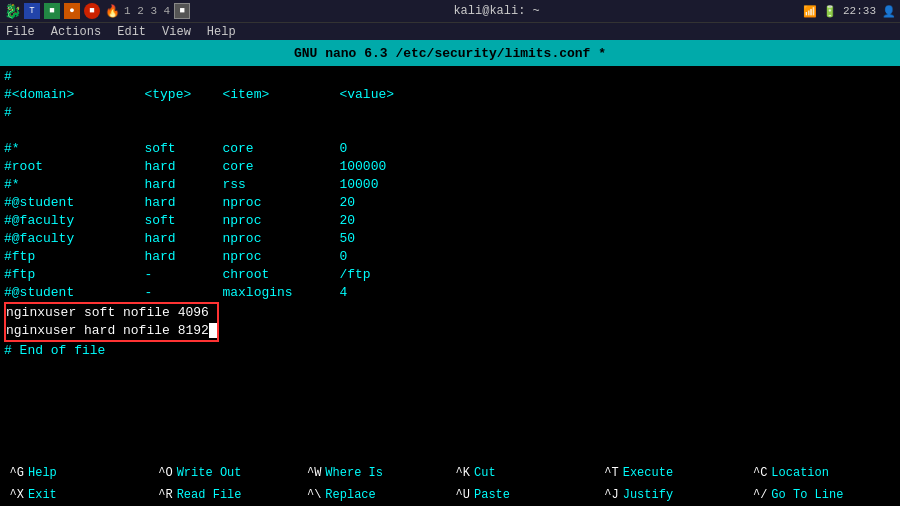 This screenshot has height=506, width=900. I want to click on nano-titlebar: GNU nano 6.3 /etc/security/limits.conf *, so click(450, 53).